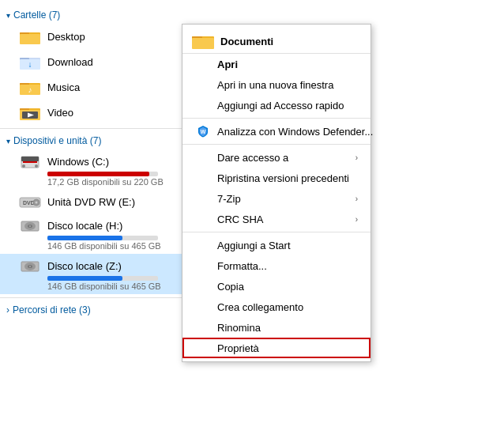  I want to click on menu-item-copia: Copia, so click(276, 286).